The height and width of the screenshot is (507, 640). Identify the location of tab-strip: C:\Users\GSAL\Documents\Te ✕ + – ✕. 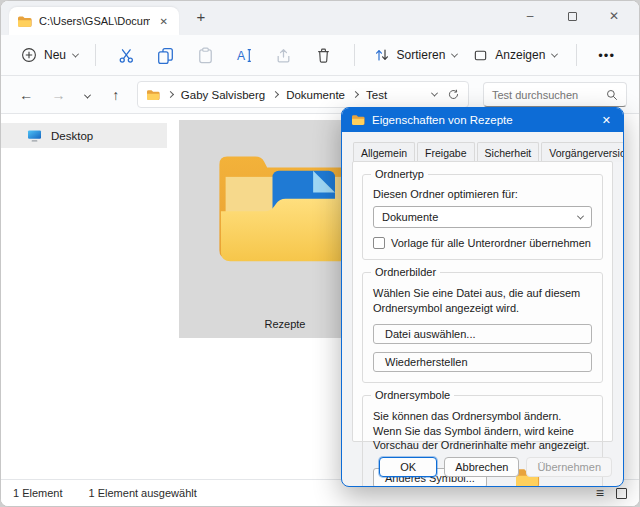
(320, 18).